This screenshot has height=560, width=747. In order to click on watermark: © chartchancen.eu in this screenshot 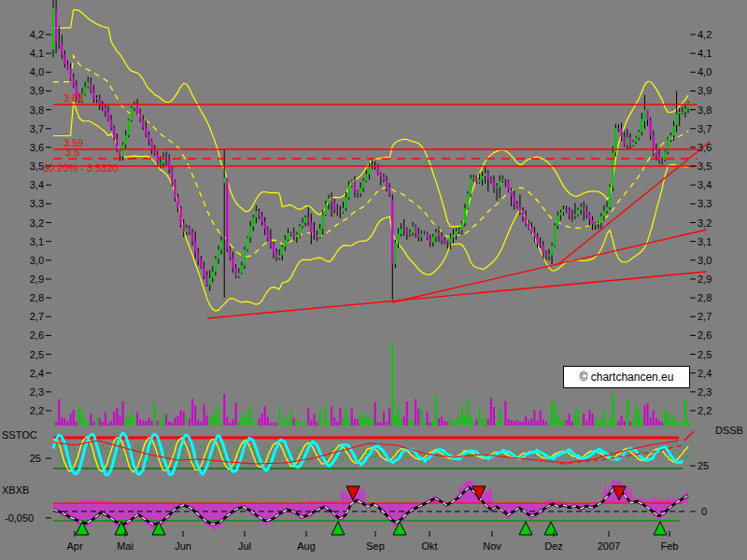, I will do `click(627, 377)`.